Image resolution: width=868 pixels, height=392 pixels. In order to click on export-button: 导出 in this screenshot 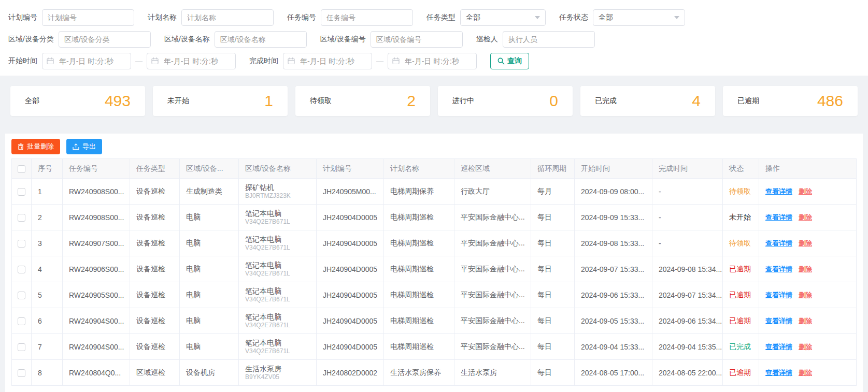, I will do `click(84, 147)`.